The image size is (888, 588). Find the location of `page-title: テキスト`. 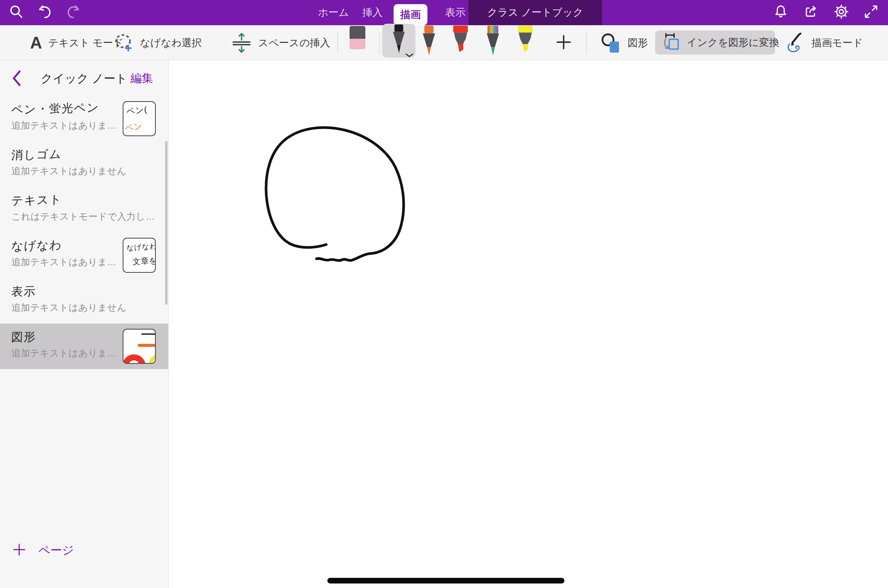

page-title: テキスト is located at coordinates (37, 200).